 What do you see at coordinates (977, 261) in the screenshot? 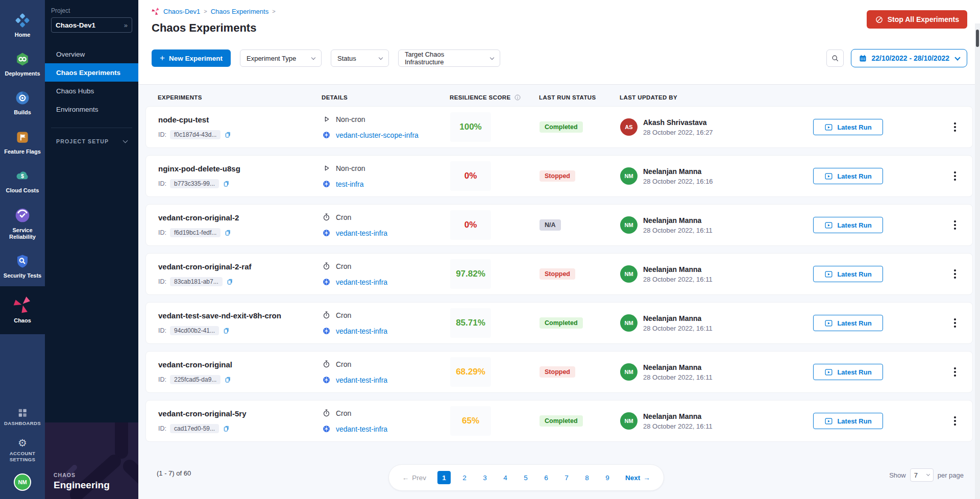
I see `scrollbar-track` at bounding box center [977, 261].